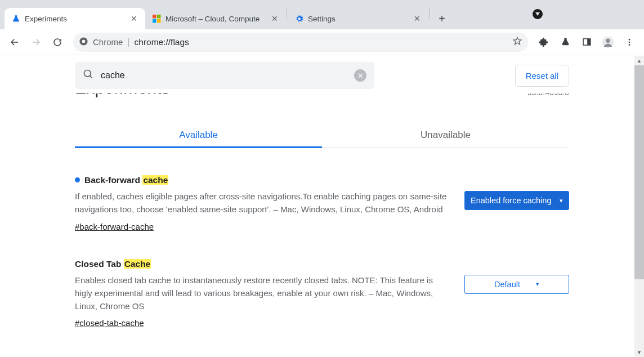 This screenshot has width=644, height=357. What do you see at coordinates (442, 19) in the screenshot?
I see `new-tab-button: +` at bounding box center [442, 19].